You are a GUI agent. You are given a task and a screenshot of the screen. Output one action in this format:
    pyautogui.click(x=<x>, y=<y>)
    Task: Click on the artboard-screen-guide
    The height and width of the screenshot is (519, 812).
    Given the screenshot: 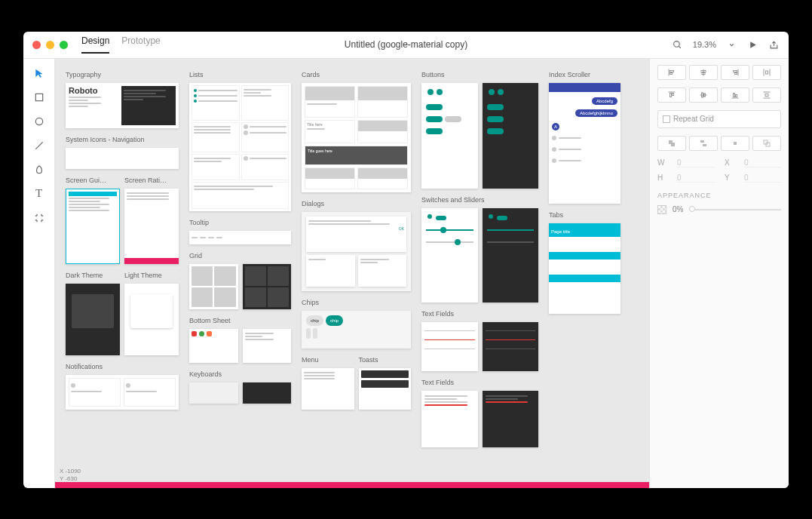 What is the action you would take?
    pyautogui.click(x=93, y=226)
    